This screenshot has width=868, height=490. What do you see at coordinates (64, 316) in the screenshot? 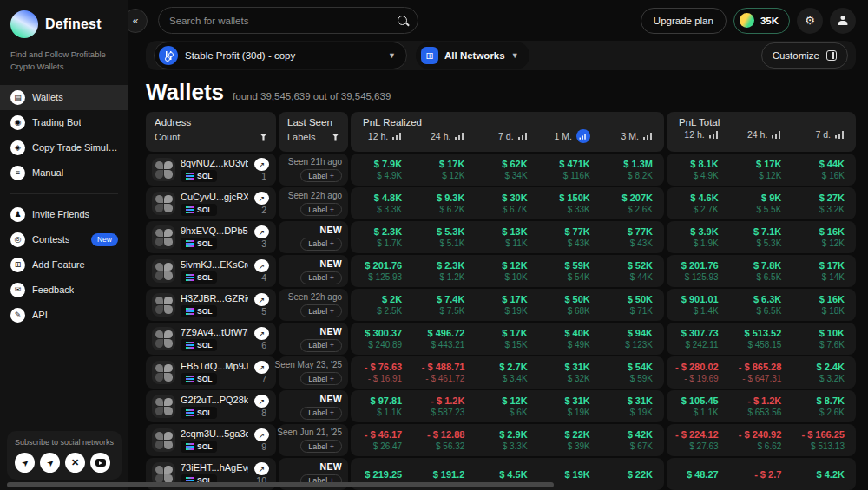
I see `sidebar-item-api: ✎API` at bounding box center [64, 316].